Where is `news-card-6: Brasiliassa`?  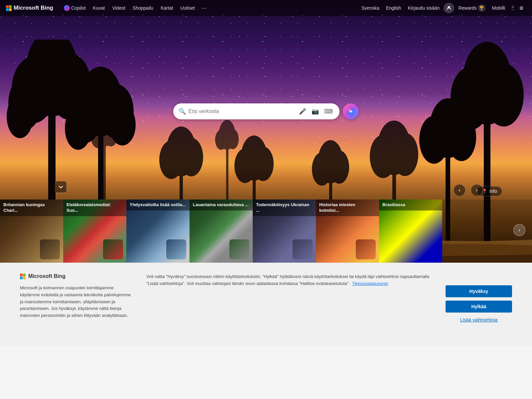
news-card-6: Brasiliassa is located at coordinates (411, 231).